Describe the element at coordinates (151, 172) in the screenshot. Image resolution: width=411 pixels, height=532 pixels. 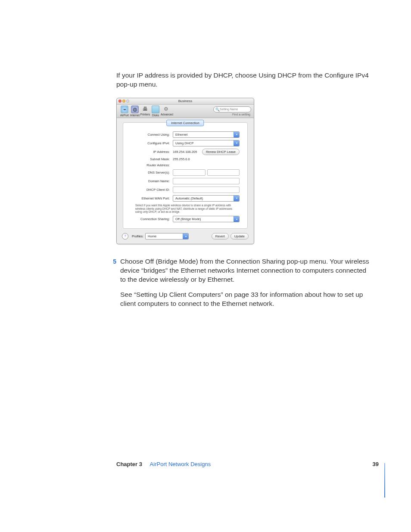
I see `label-dns-servers: DNS Server(s):` at that location.